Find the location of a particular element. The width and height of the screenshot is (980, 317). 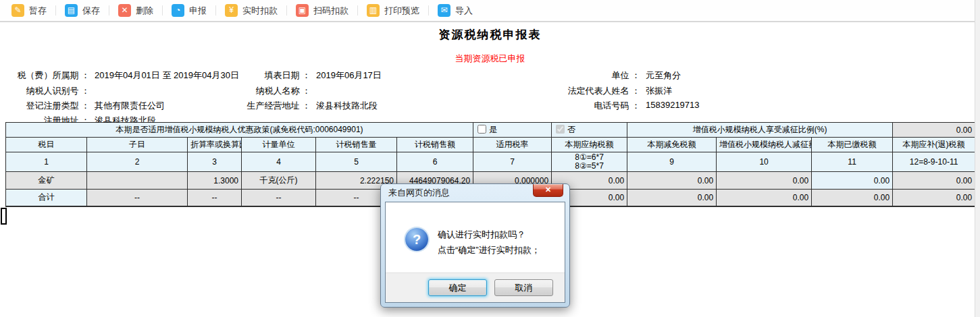

total-tax-due: 0.00 is located at coordinates (934, 198).